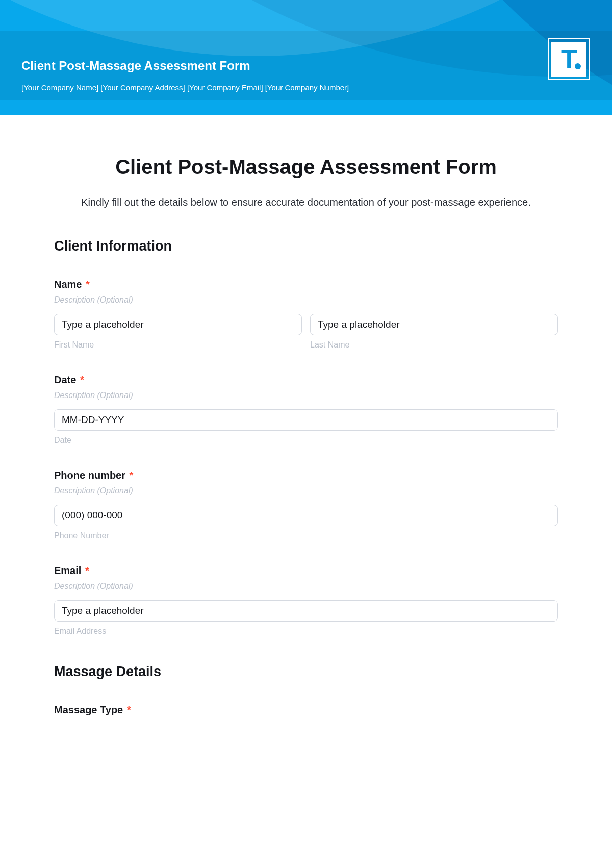  Describe the element at coordinates (306, 202) in the screenshot. I see `page-intro: Kindly fill out the details below to ens…` at that location.